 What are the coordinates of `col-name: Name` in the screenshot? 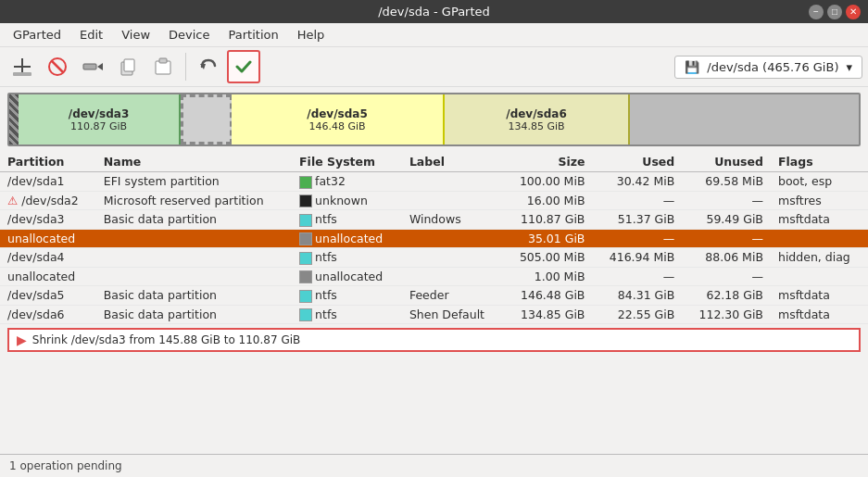 It's located at (195, 162).